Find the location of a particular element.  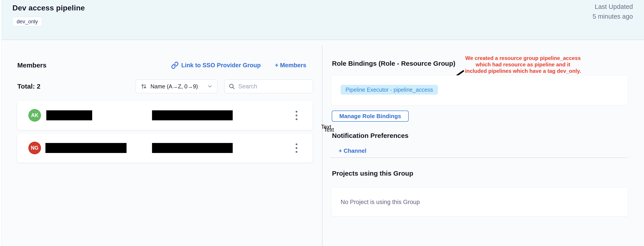

members-heading: Members is located at coordinates (32, 65).